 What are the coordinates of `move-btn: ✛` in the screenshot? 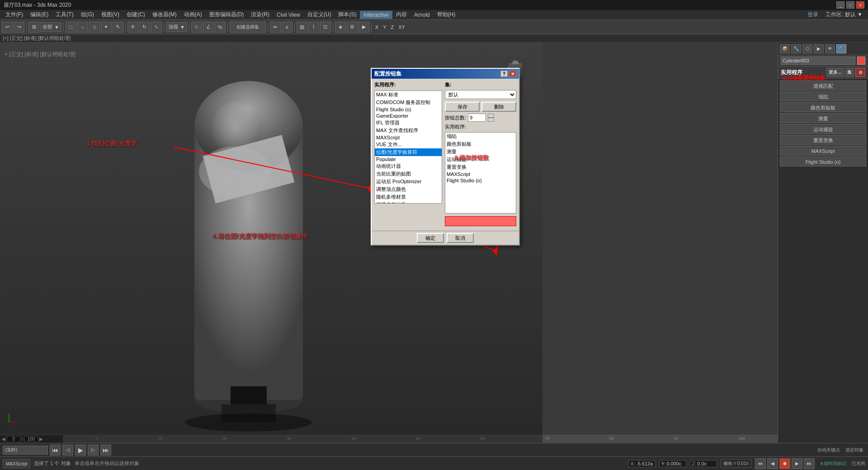 It's located at (133, 27).